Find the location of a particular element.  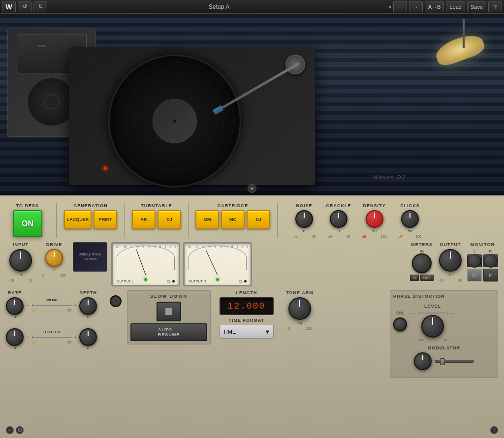

phase-level-label: LEVEL is located at coordinates (433, 306).